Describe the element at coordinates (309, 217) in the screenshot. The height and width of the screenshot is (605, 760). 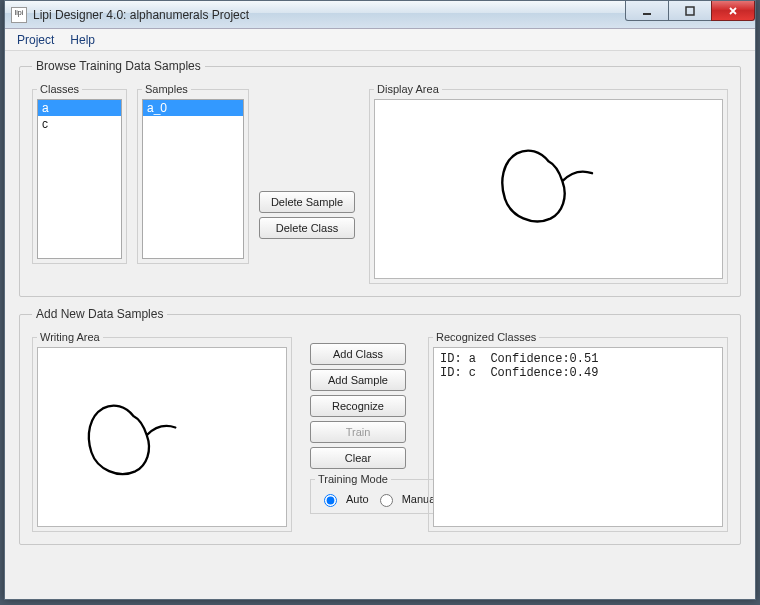
I see `browse-buttons: Delete Sample Delete Class` at that location.